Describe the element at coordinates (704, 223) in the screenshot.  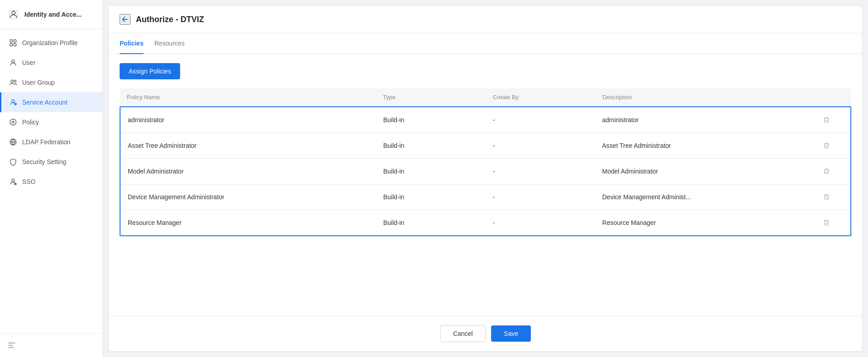
I see `description-cell: Resource Manager` at that location.